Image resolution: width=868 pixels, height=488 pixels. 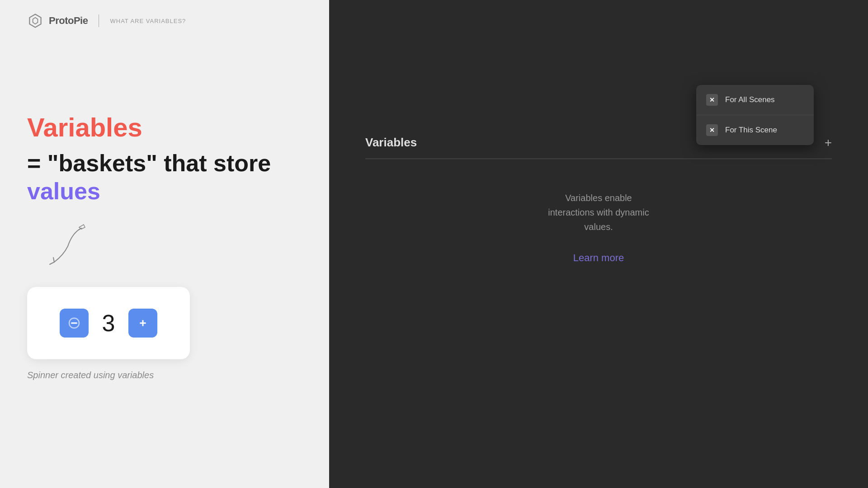 I want to click on this-scene-label: For This Scene, so click(x=751, y=130).